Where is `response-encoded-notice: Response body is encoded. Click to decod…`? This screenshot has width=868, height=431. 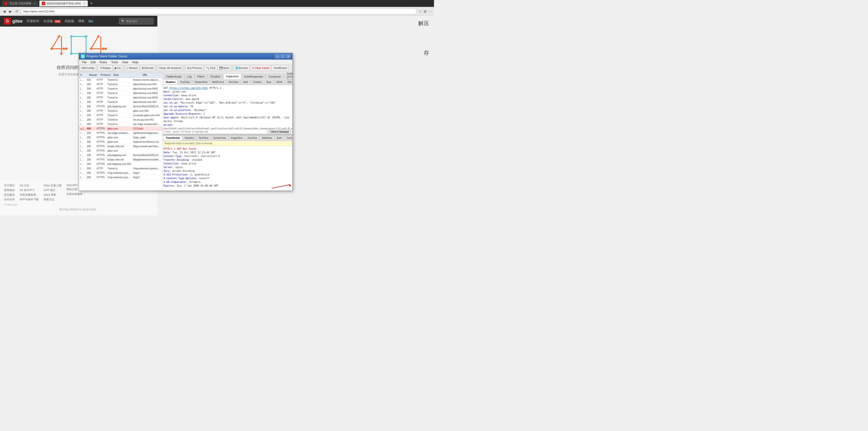
response-encoded-notice: Response body is encoded. Click to decod… is located at coordinates (227, 144).